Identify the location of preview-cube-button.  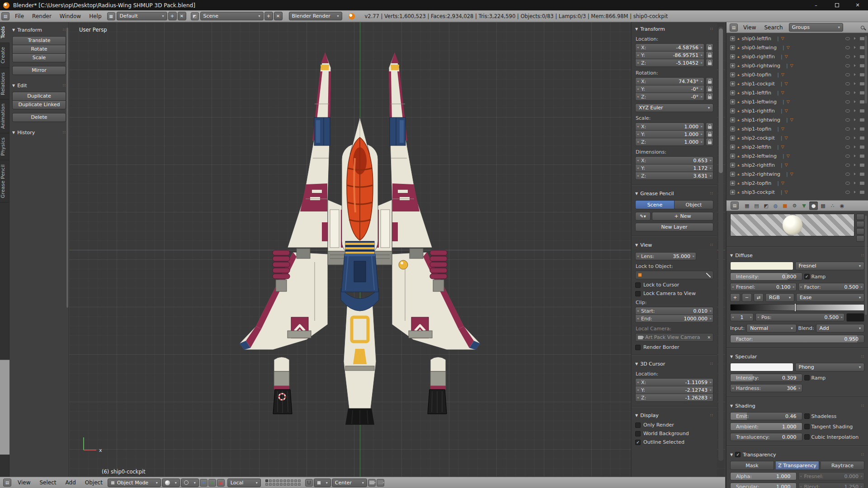
(860, 231).